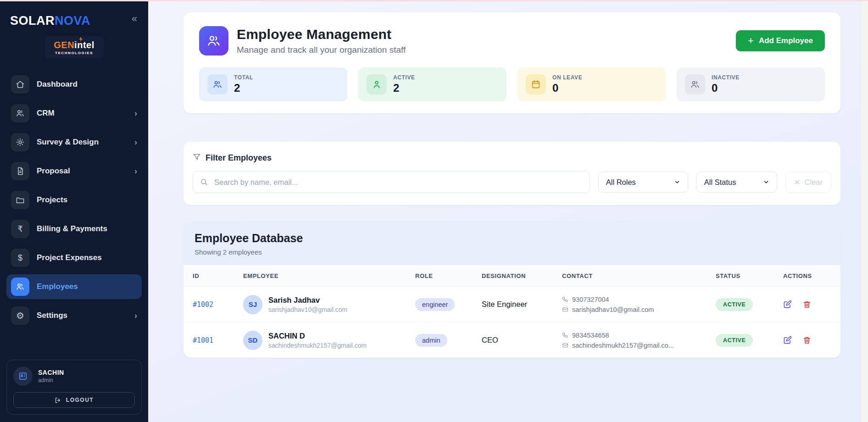 Image resolution: width=868 pixels, height=422 pixels. I want to click on calendar-icon, so click(536, 84).